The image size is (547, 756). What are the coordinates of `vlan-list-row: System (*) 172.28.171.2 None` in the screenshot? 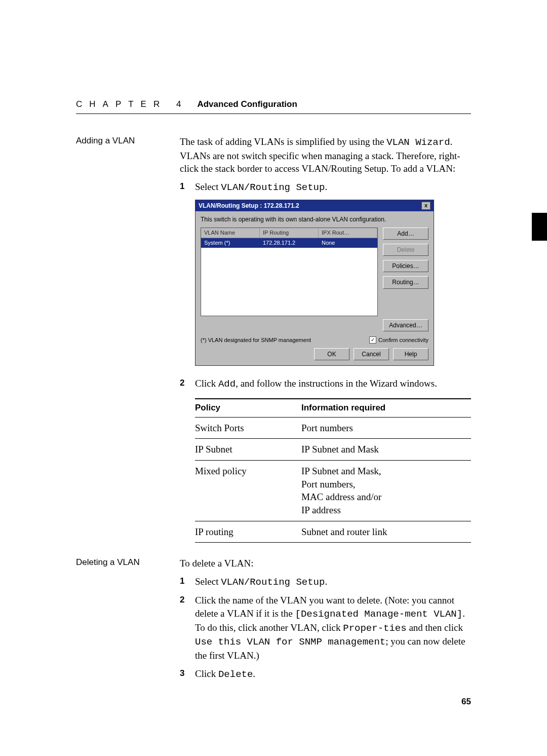 It's located at (289, 243).